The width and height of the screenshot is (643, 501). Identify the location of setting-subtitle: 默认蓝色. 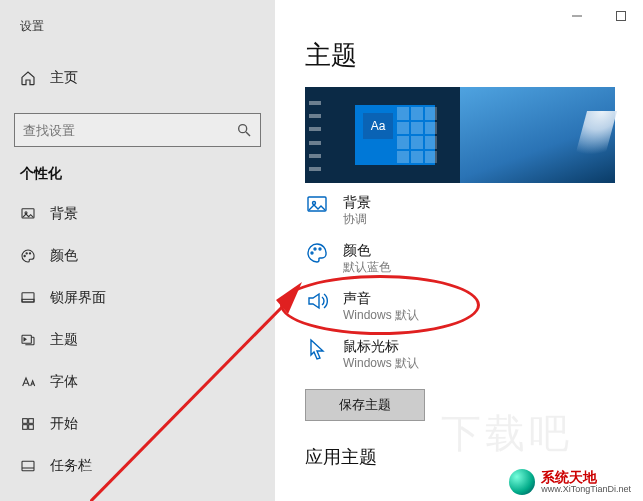
(367, 267).